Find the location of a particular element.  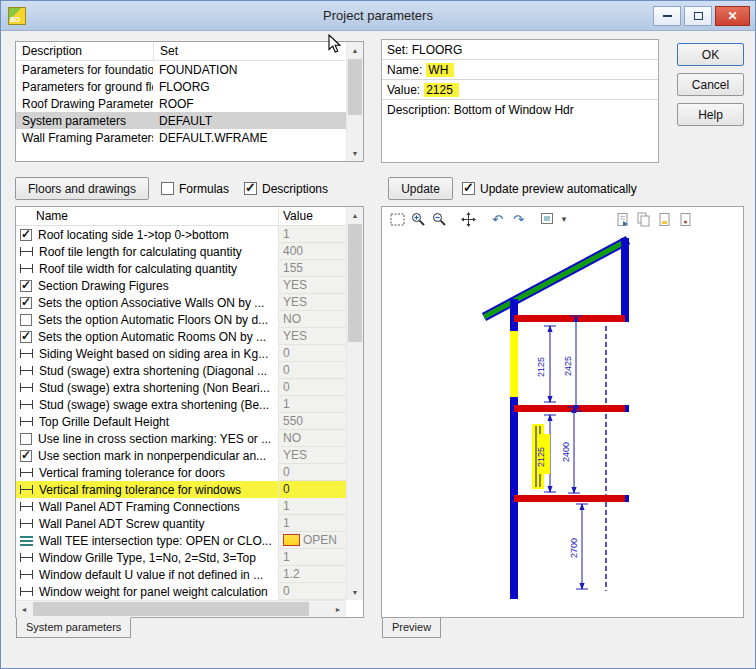

detail-value-value: 2125 is located at coordinates (442, 90).